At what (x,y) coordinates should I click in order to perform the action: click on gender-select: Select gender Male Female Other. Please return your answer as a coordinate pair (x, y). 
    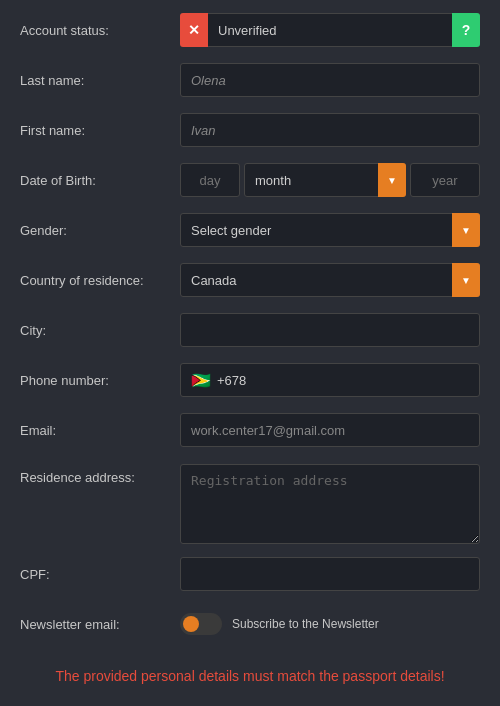
    Looking at the image, I should click on (330, 230).